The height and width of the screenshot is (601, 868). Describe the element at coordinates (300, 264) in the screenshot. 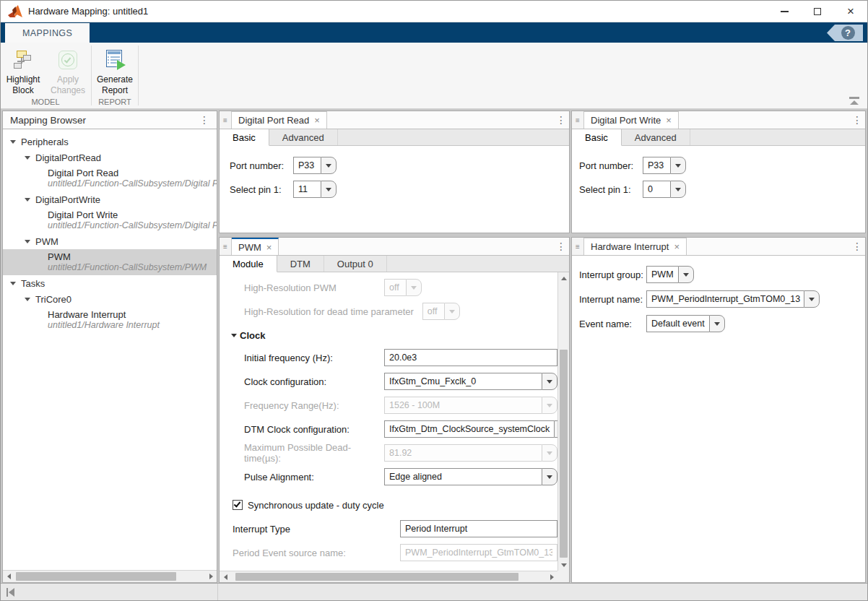

I see `tab-dtm: DTM` at that location.